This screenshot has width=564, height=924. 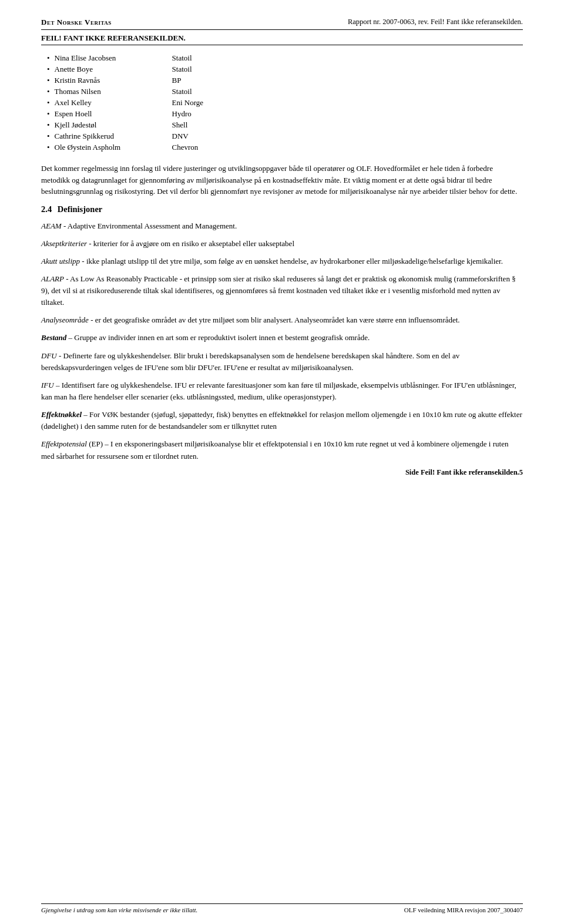 I want to click on page-number-line: Side Feil! Fant ikke referansekilden.5, so click(x=282, y=472).